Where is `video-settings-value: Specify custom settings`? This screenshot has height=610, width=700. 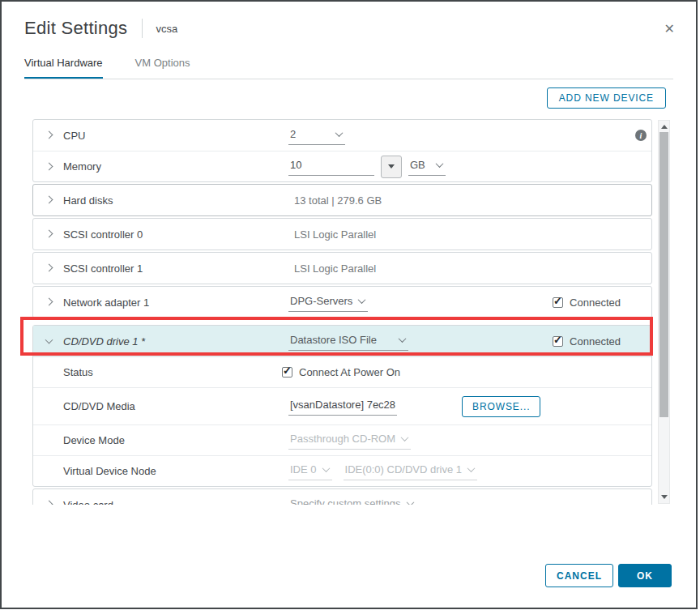 video-settings-value: Specify custom settings is located at coordinates (345, 501).